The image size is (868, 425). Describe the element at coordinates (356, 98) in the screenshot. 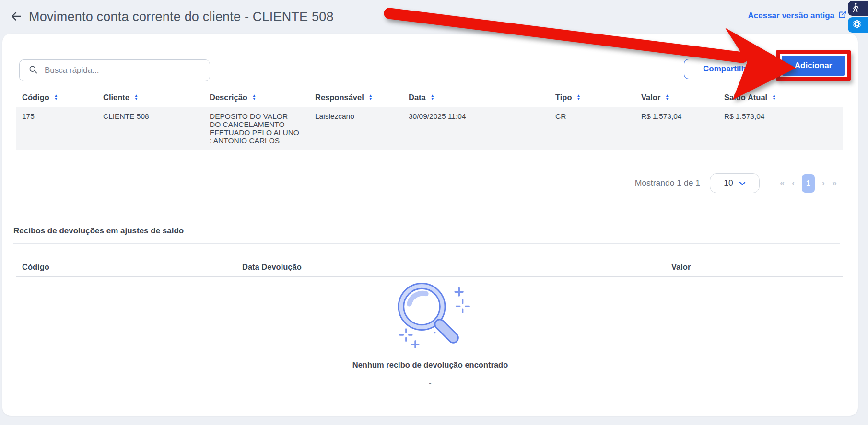

I see `column-header-responsavel: Responsável▲▼` at that location.